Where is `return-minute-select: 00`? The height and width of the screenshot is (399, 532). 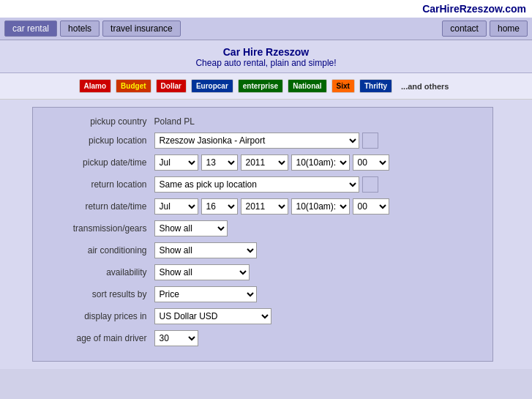 return-minute-select: 00 is located at coordinates (371, 206).